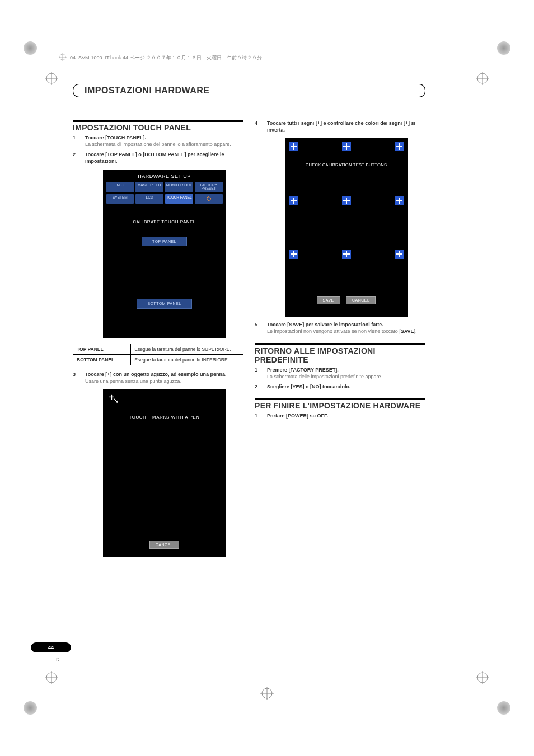 Image resolution: width=534 pixels, height=756 pixels. I want to click on step-3-title: Toccare [+] con un oggetto aguzzo, ad es…, so click(165, 374).